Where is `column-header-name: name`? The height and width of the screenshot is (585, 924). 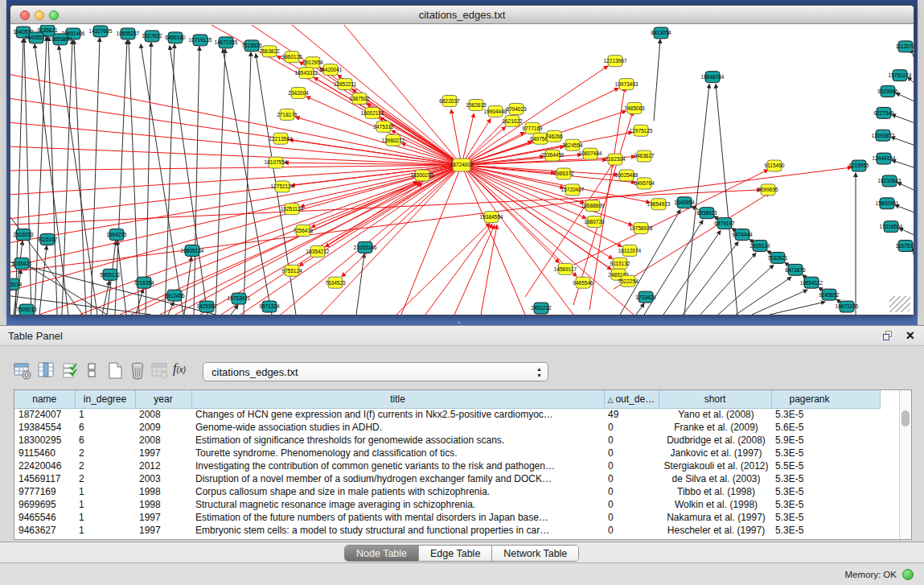
column-header-name: name is located at coordinates (45, 399).